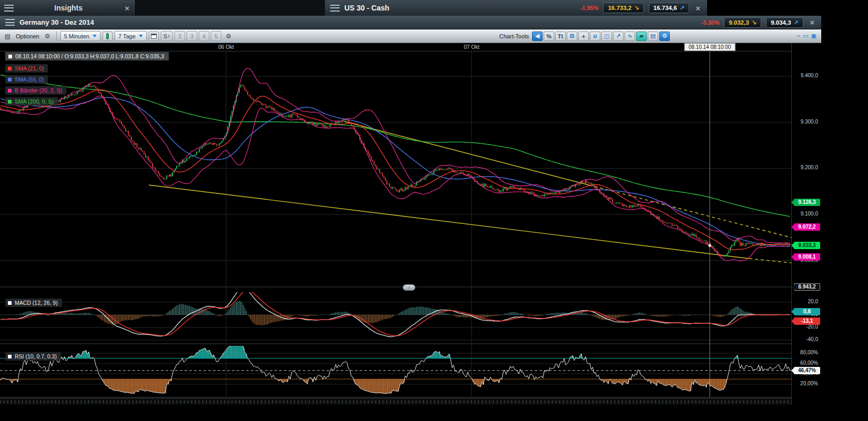 The image size is (868, 421). What do you see at coordinates (682, 8) in the screenshot?
I see `buy-arrow-icon: ↗` at bounding box center [682, 8].